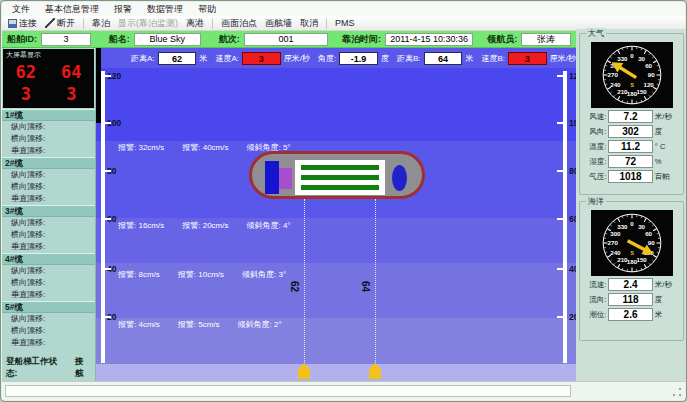 The width and height of the screenshot is (687, 402). Describe the element at coordinates (60, 24) in the screenshot. I see `disconnect-button: 断开` at that location.